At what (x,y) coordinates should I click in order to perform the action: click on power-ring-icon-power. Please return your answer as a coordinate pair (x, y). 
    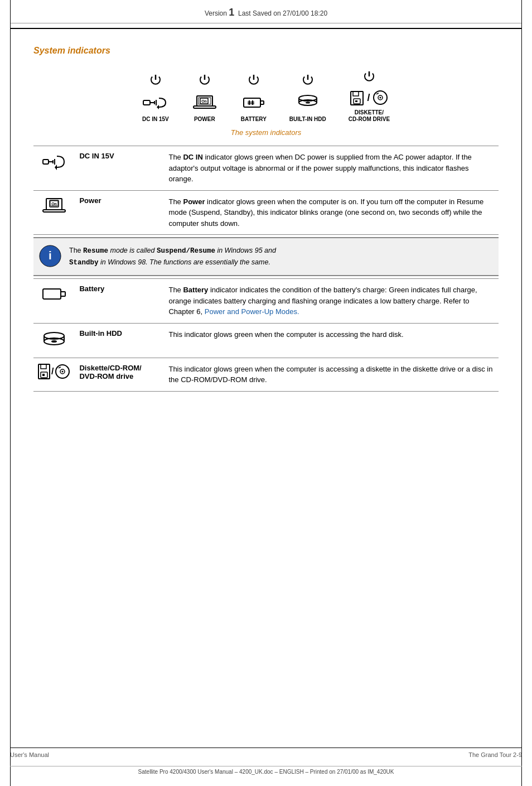
    Looking at the image, I should click on (205, 81).